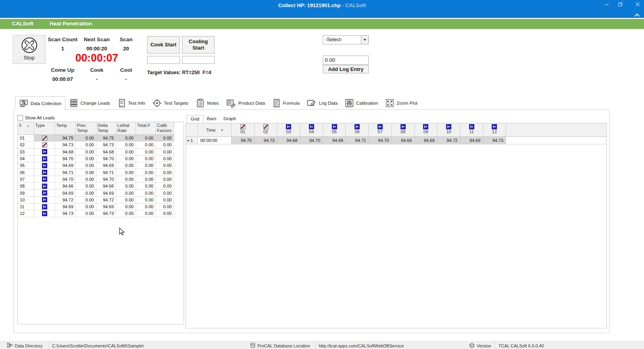  Describe the element at coordinates (346, 69) in the screenshot. I see `add-log-entry-button: Add Log Entry` at that location.